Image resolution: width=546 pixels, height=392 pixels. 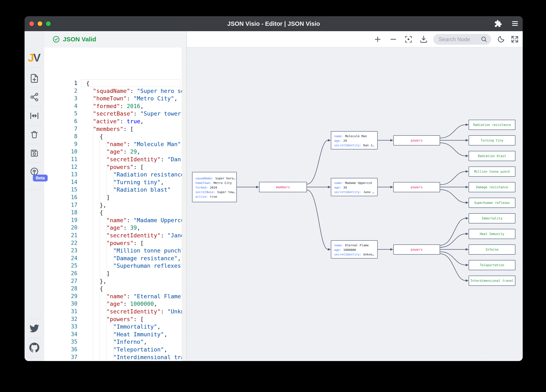 I want to click on graph-node-powers-3: powers, so click(x=417, y=250).